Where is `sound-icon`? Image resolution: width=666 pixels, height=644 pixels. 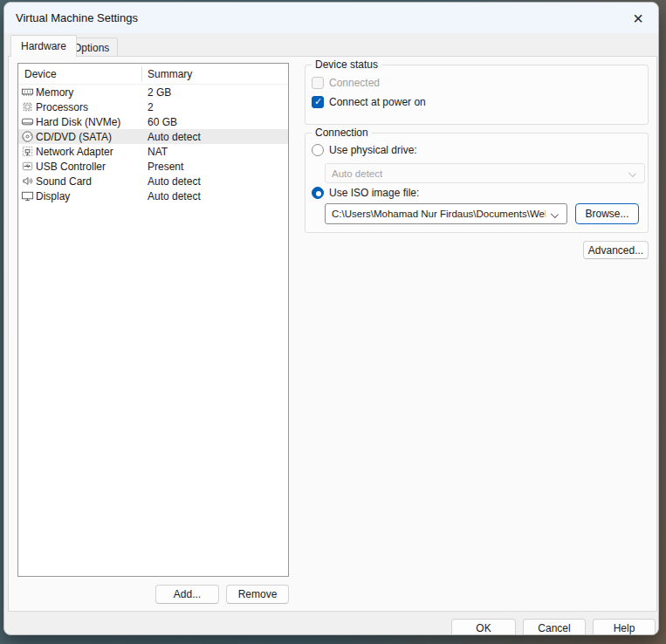
sound-icon is located at coordinates (28, 182).